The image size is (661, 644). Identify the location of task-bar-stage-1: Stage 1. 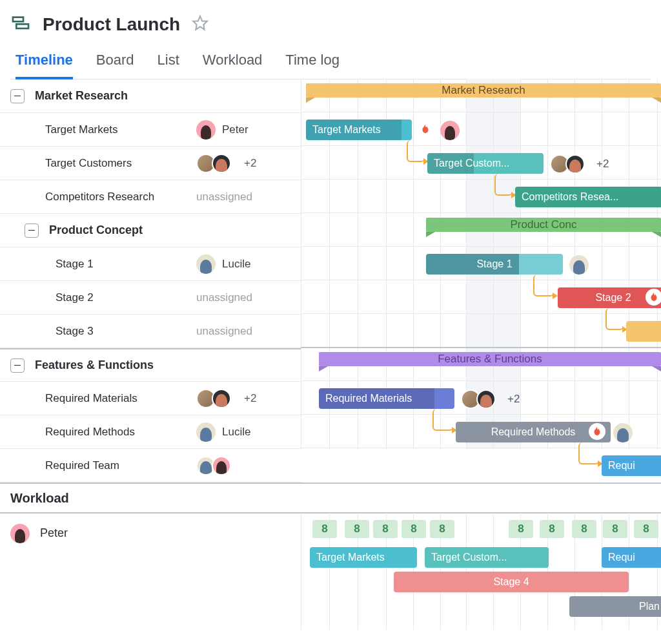
(494, 264).